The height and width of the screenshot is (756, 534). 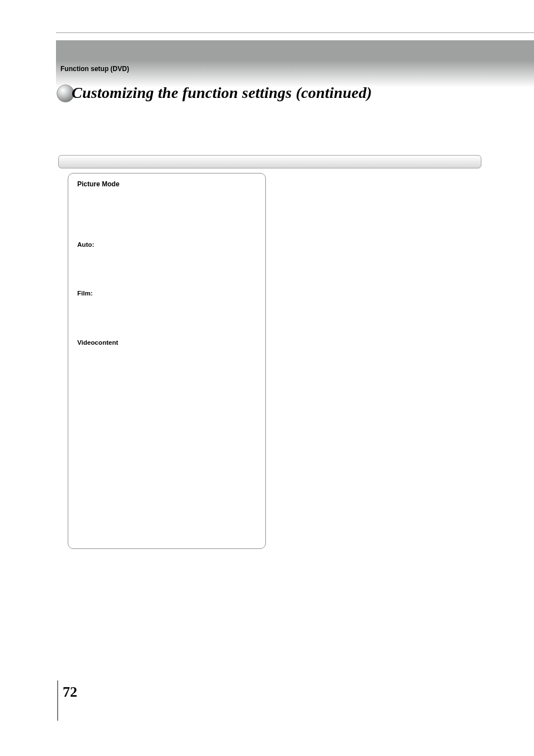 What do you see at coordinates (58, 701) in the screenshot?
I see `page-number-rule` at bounding box center [58, 701].